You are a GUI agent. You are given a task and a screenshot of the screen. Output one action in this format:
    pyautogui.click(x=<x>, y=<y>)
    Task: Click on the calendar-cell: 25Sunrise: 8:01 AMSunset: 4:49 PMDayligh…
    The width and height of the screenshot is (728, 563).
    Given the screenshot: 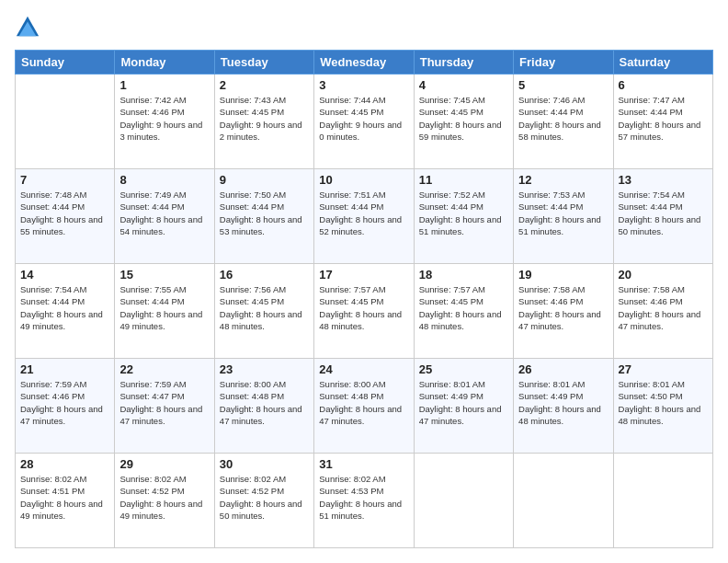 What is the action you would take?
    pyautogui.click(x=463, y=407)
    